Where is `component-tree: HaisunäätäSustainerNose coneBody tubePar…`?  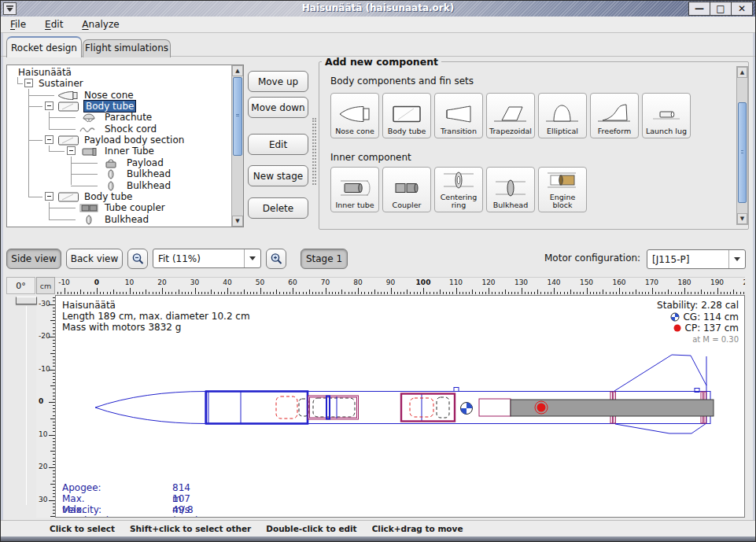 component-tree: HaisunäätäSustainerNose coneBody tubePar… is located at coordinates (120, 146).